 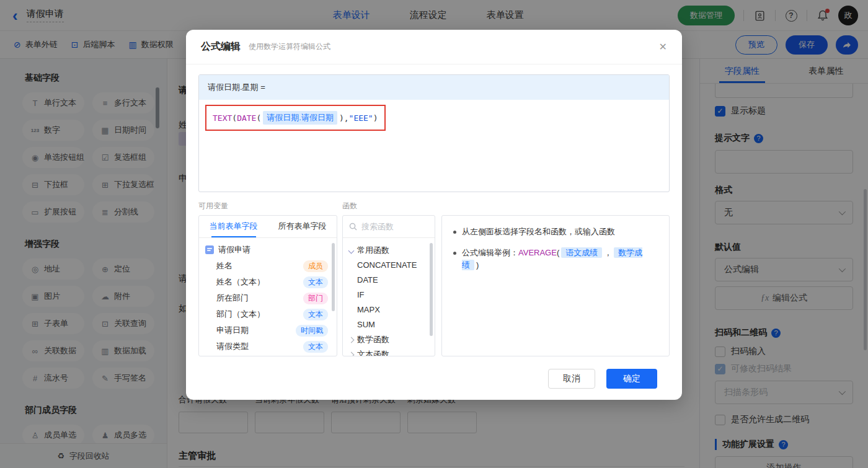 What do you see at coordinates (392, 340) in the screenshot?
I see `group-math-functions: 数学函数` at bounding box center [392, 340].